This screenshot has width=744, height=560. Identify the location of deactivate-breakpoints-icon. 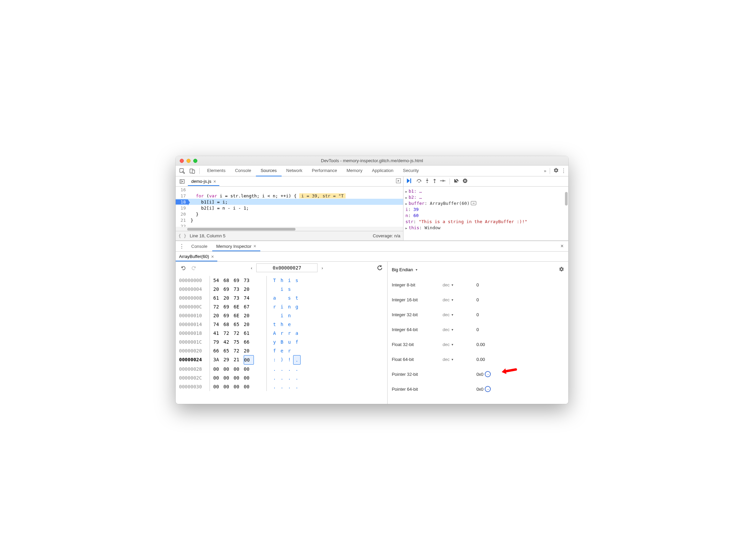
(457, 181).